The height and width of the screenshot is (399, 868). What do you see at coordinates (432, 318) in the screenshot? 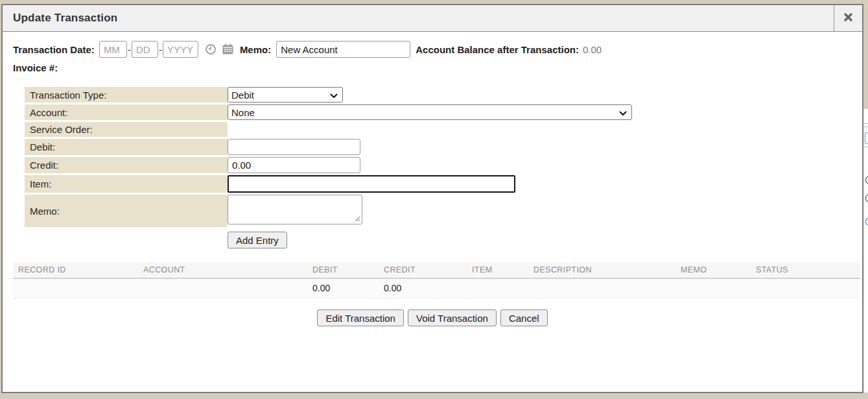
I see `dialog-actions: Edit Transaction Void Transaction Cancel` at bounding box center [432, 318].